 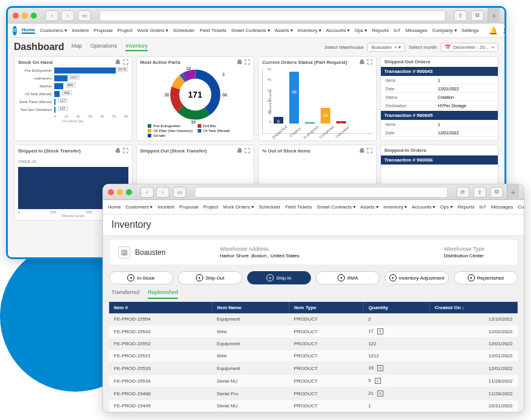 What do you see at coordinates (313, 369) in the screenshot?
I see `table-row: FE-PROD-15533EquipmentPRODUCT19 ≡12/01/2…` at bounding box center [313, 369].